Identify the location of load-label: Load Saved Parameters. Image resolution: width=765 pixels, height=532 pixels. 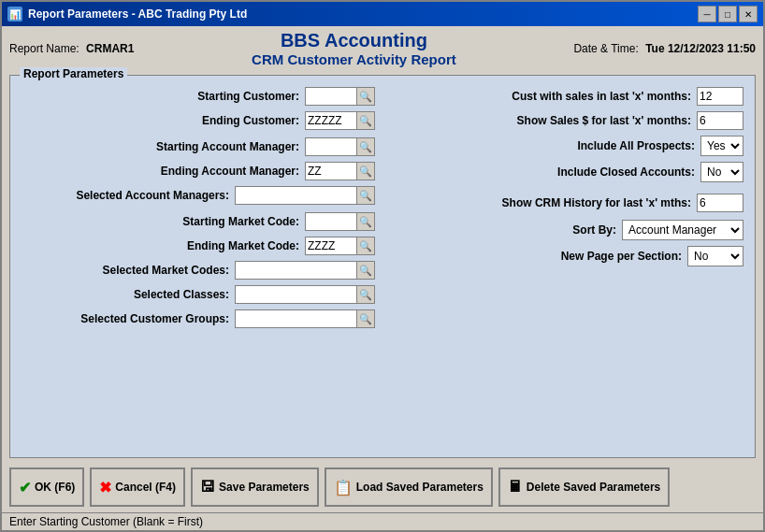
(420, 487).